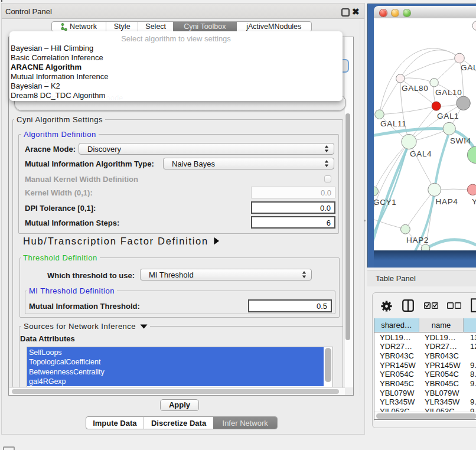 The width and height of the screenshot is (476, 450). What do you see at coordinates (448, 116) in the screenshot?
I see `svg-text: GAL1` at bounding box center [448, 116].